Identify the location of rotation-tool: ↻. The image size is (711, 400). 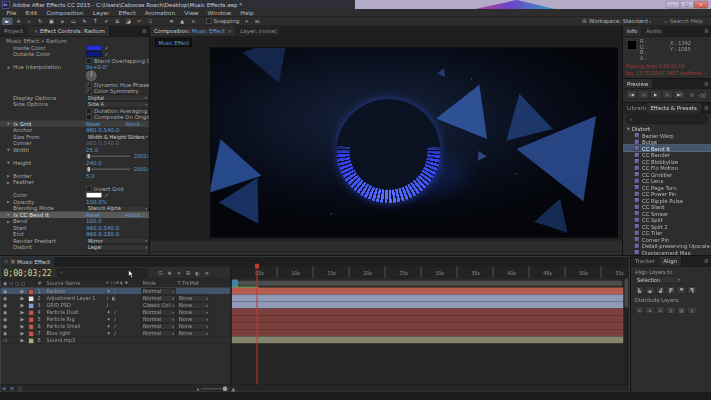
(40, 22).